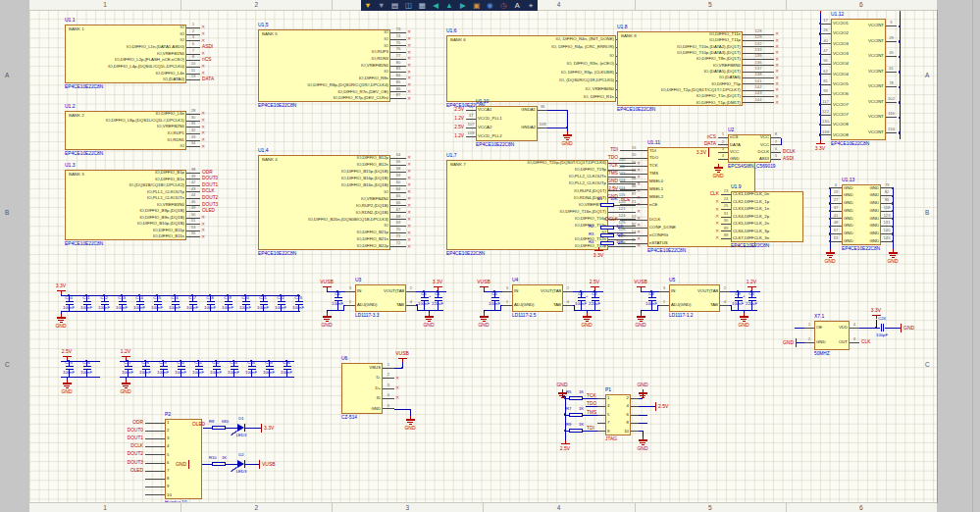 This screenshot has height=512, width=980. What do you see at coordinates (531, 6) in the screenshot?
I see `crosshair-icon: ⌖` at bounding box center [531, 6].